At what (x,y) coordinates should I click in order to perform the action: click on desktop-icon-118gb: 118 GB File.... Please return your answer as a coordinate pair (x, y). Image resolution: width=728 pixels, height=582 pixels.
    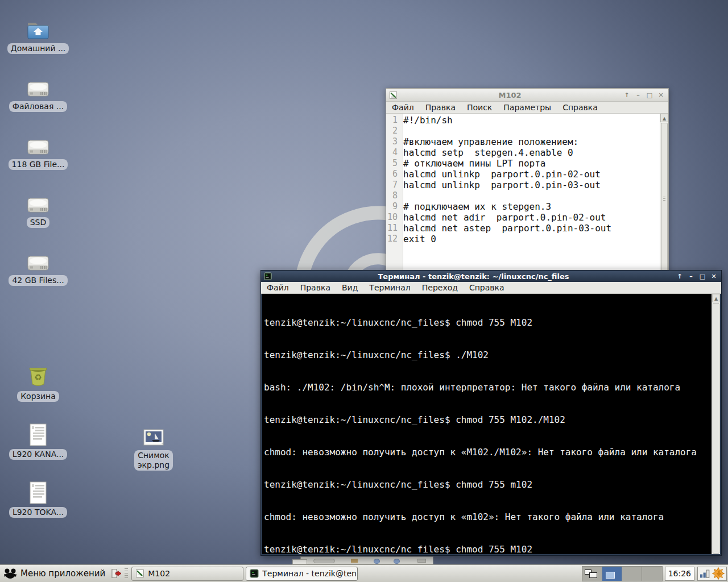
    Looking at the image, I should click on (38, 150).